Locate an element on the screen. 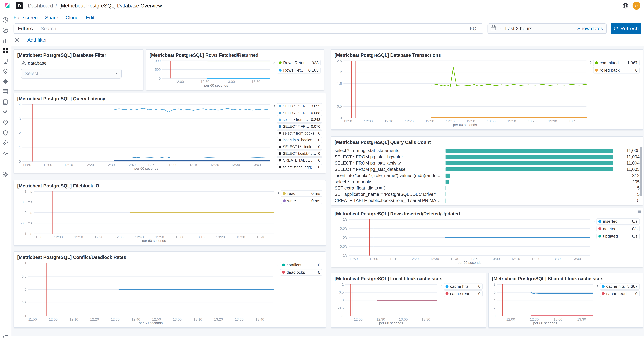 This screenshot has height=344, width=644. nav-logs-icon is located at coordinates (6, 102).